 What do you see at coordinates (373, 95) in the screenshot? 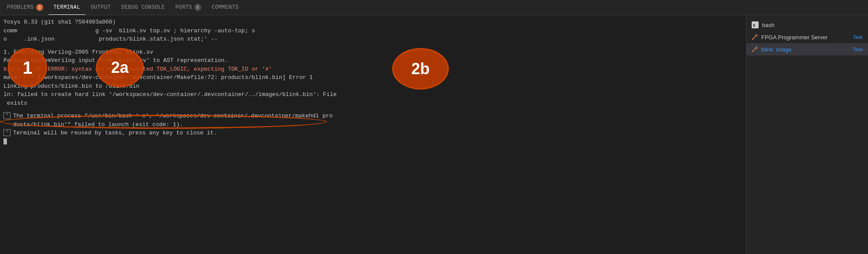
I see `terminal-line-9: ln: failed to create hard link '/workspa…` at bounding box center [373, 95].